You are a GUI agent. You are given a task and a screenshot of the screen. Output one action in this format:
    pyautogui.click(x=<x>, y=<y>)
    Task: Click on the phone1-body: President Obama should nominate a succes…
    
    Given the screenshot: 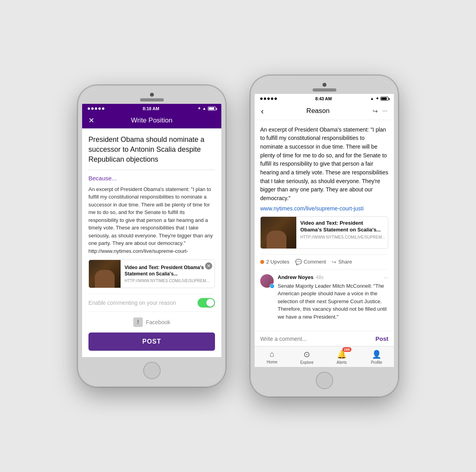 What is the action you would take?
    pyautogui.click(x=152, y=243)
    